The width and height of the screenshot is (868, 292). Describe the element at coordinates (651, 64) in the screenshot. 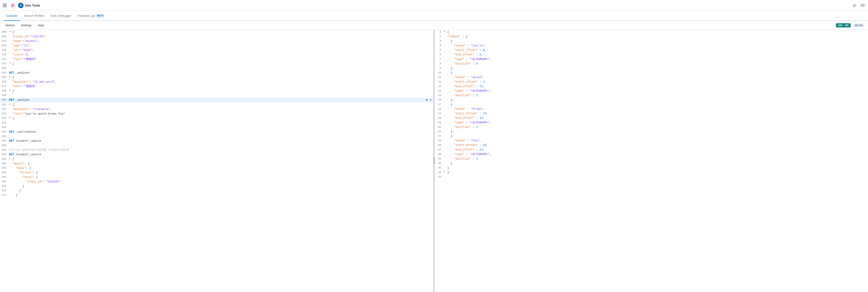

I see `table-row: 8 "position" : 0` at that location.